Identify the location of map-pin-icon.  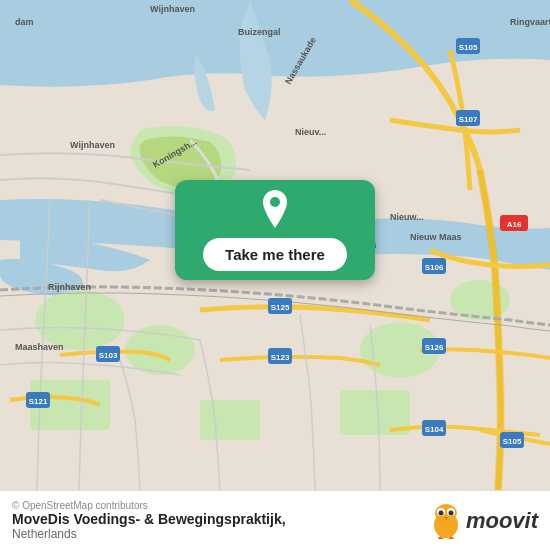
(275, 211).